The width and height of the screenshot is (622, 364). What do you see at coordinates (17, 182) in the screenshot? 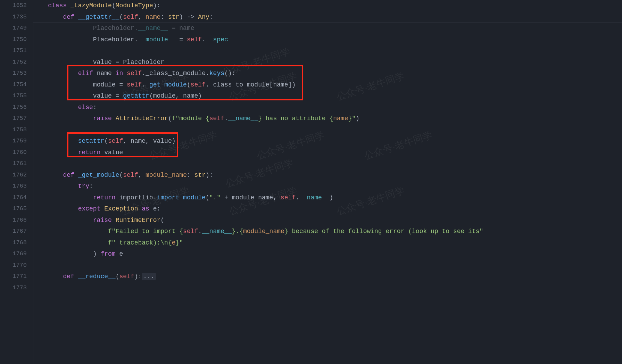
I see `line-number-gutter: 1652 1735 1749 1750 1751 1752 1753 1754 …` at bounding box center [17, 182].